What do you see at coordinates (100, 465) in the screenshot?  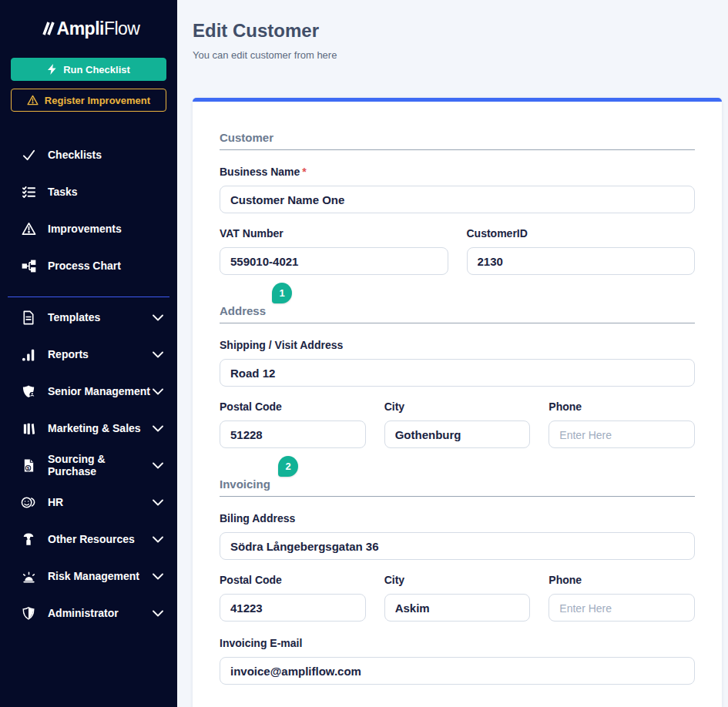 I see `sidebar-item-label: Sourcing & Purchase` at bounding box center [100, 465].